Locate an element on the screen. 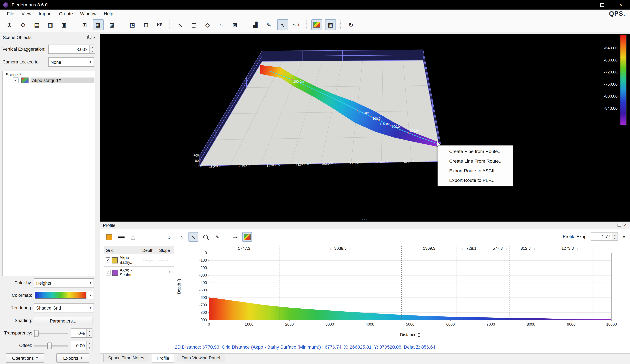 Image resolution: width=630 pixels, height=364 pixels. table-view-icon: ⊞ is located at coordinates (84, 25).